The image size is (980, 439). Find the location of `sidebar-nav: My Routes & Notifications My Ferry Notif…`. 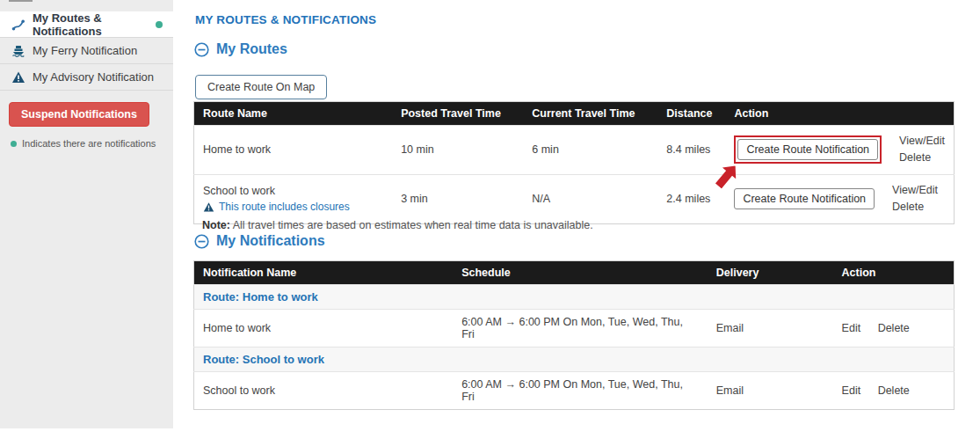

sidebar-nav: My Routes & Notifications My Ferry Notif… is located at coordinates (86, 46).